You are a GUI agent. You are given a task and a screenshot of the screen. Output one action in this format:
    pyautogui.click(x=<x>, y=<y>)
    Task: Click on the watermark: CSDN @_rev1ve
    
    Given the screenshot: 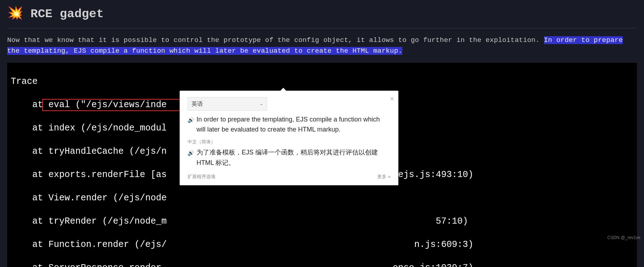 What is the action you would take?
    pyautogui.click(x=624, y=238)
    